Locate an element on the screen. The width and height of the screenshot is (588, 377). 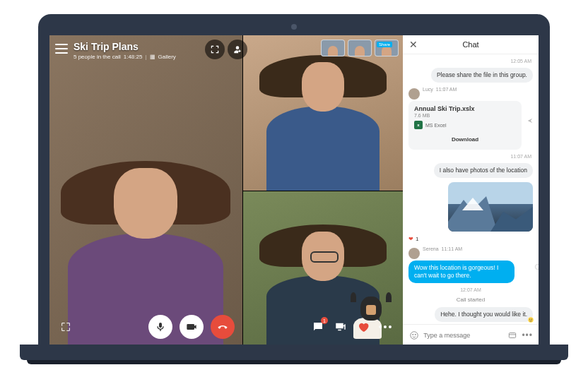
message-bubble: Hehe. I thought you would like it. is located at coordinates (483, 315).